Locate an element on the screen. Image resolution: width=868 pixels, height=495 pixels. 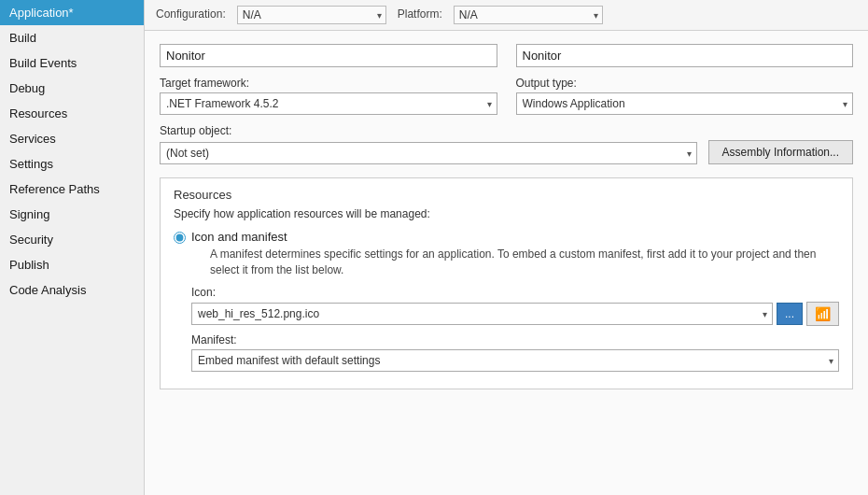
manifest-field-group: Manifest: Embed manifest with default se… is located at coordinates (515, 353).